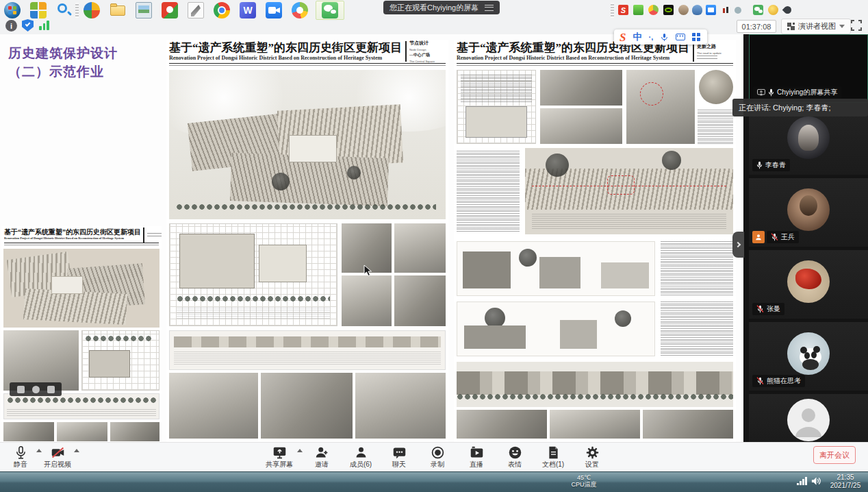 This screenshot has width=868, height=492. What do you see at coordinates (77, 451) in the screenshot?
I see `video-options-caret` at bounding box center [77, 451].